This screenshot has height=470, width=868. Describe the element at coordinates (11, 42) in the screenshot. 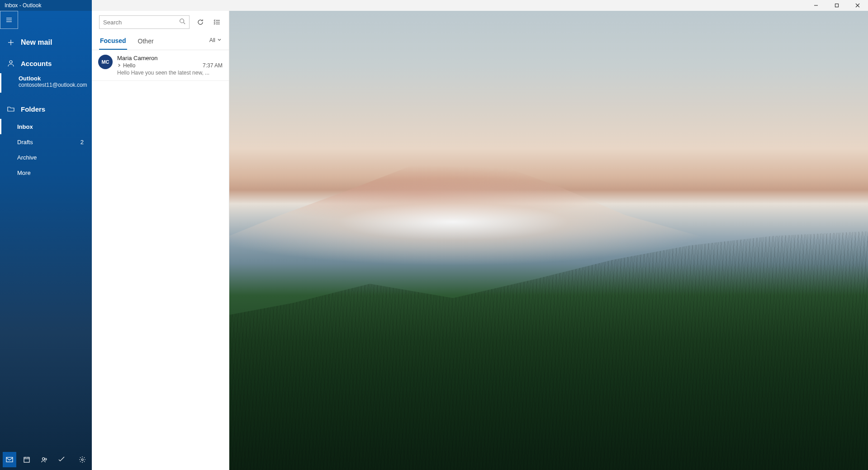

I see `plus-icon` at that location.